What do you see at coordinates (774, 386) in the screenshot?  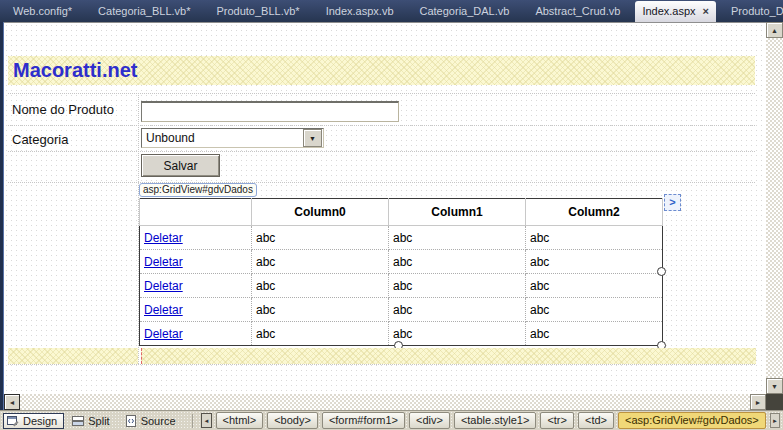 I see `scroll-down-icon: ▼` at bounding box center [774, 386].